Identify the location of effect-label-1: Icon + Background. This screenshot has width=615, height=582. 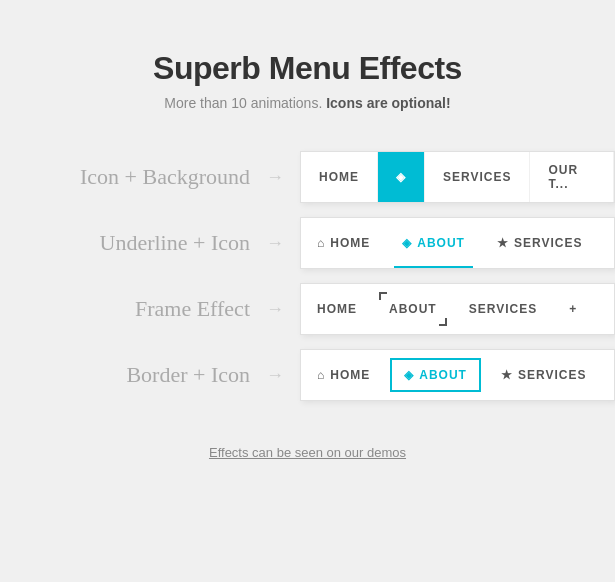
(135, 177).